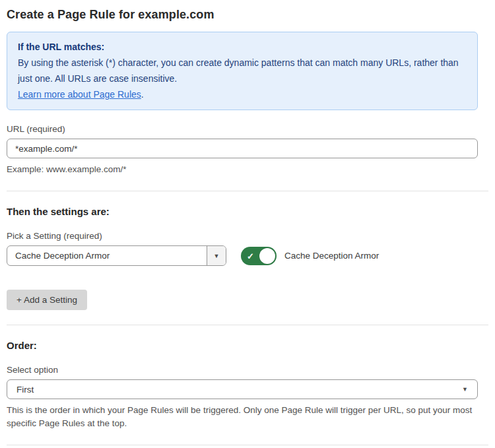  What do you see at coordinates (242, 256) in the screenshot?
I see `setting-row: Cache Deception Armor ▼ ✓ Cache Deceptio…` at bounding box center [242, 256].